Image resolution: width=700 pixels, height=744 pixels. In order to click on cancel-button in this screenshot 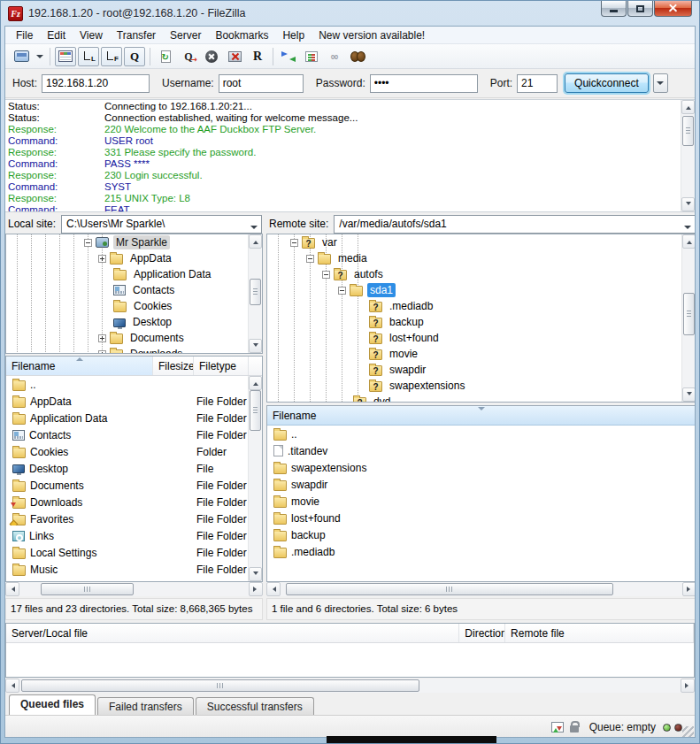, I will do `click(212, 57)`.